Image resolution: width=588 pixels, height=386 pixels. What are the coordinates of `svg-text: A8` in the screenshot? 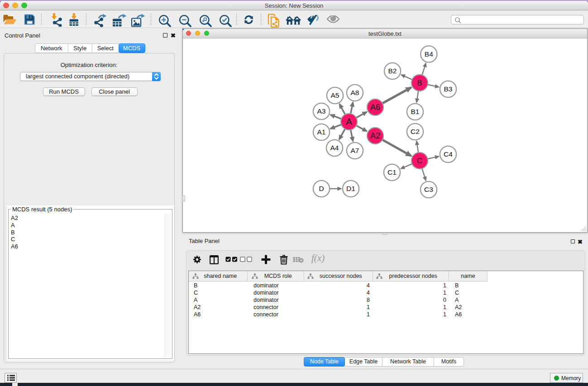 It's located at (355, 92).